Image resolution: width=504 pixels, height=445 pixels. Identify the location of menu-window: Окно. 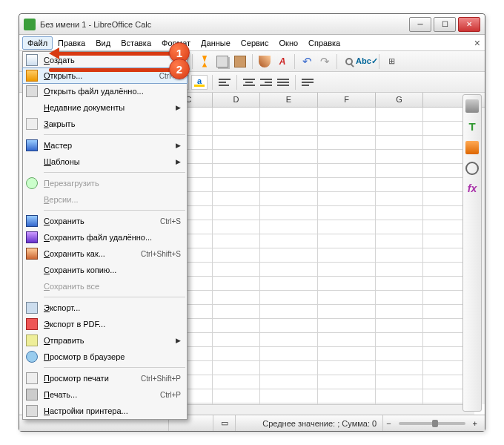
(289, 43).